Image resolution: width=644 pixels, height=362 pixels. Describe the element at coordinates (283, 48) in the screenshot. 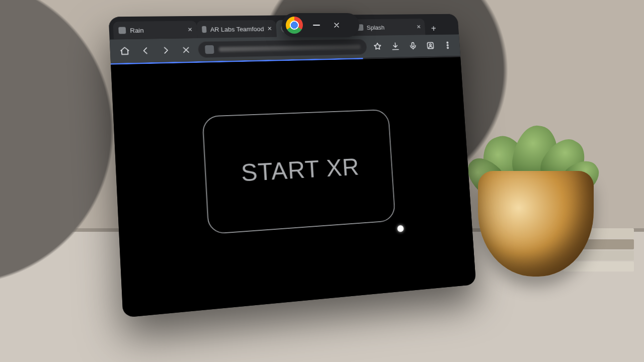

I see `address-bar` at that location.